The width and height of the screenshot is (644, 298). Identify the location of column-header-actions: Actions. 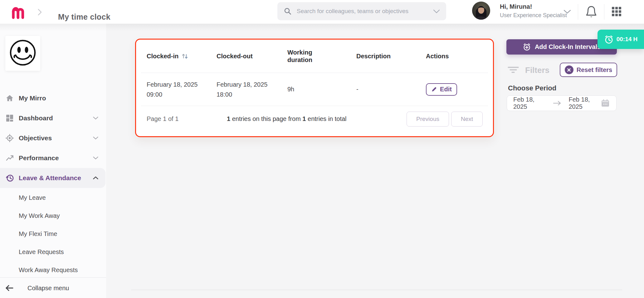
(459, 56).